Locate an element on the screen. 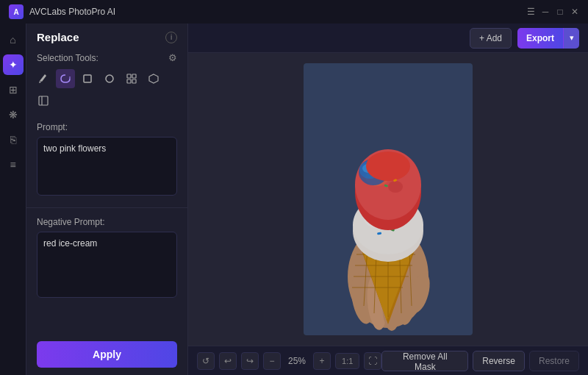  apply-btn-wrapper: Apply is located at coordinates (107, 354).